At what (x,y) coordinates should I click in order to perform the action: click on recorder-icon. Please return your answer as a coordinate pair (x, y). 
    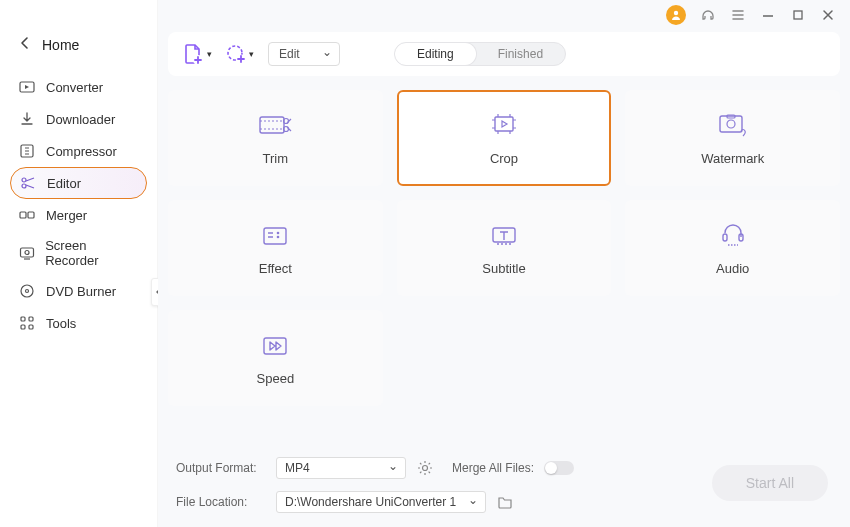
    Looking at the image, I should click on (26, 253).